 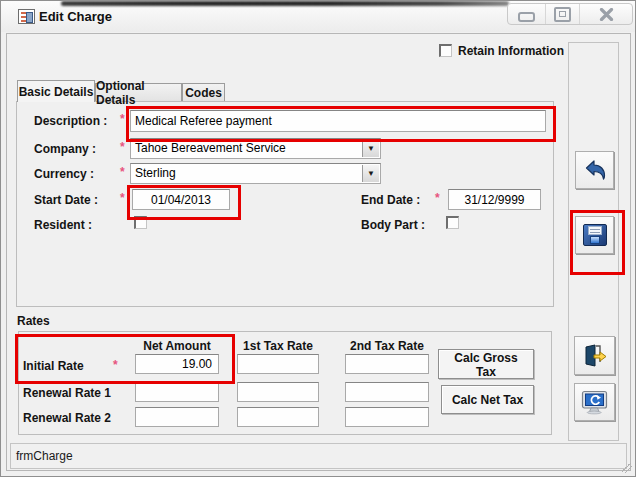 What do you see at coordinates (64, 174) in the screenshot?
I see `currency-label: Currency :` at bounding box center [64, 174].